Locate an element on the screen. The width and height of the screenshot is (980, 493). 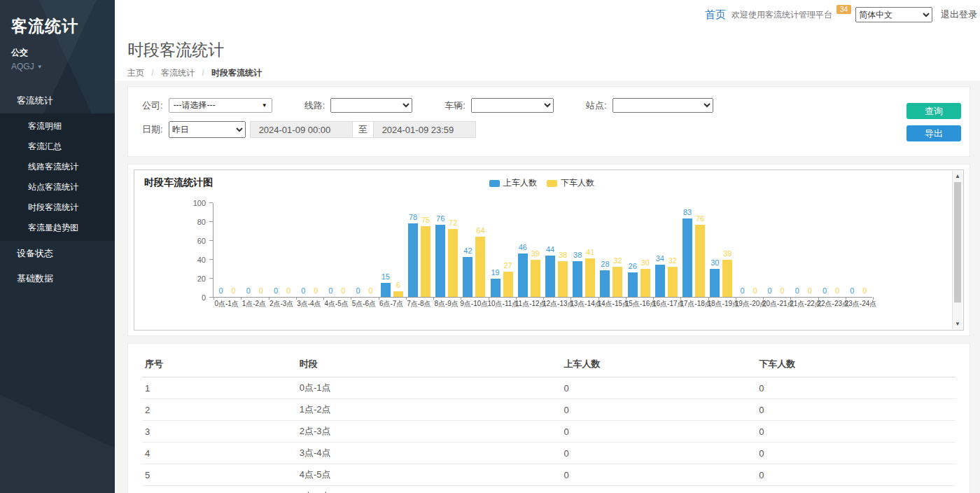
x-axis-label: 13点-14点 is located at coordinates (584, 304).